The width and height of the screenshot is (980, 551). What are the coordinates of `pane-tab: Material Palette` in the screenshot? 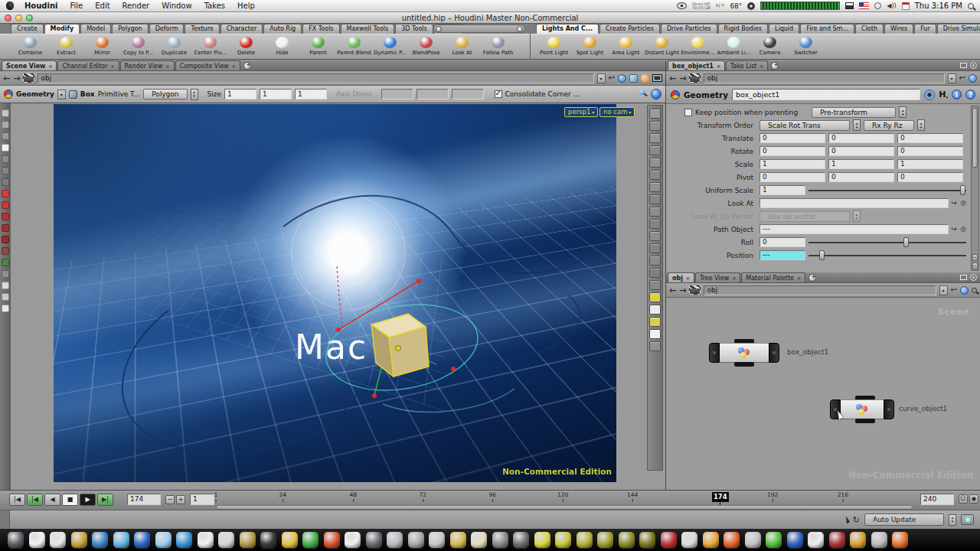 It's located at (773, 277).